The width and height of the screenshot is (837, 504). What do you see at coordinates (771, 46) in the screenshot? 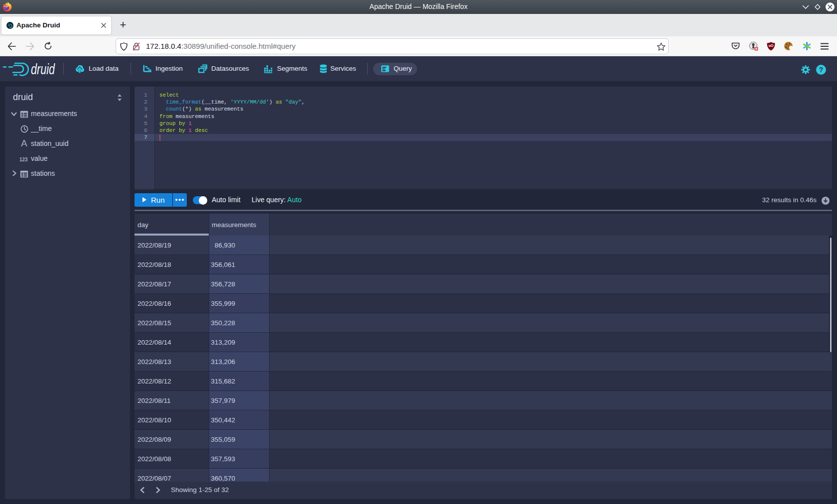
I see `svg-text: uO` at bounding box center [771, 46].